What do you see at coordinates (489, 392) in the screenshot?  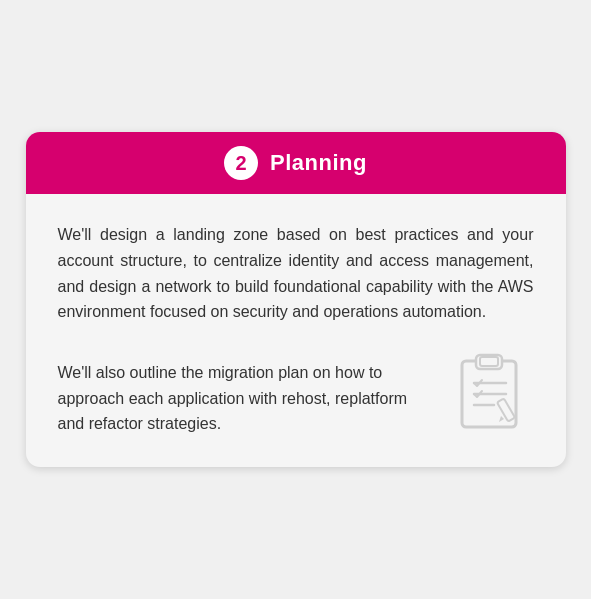 I see `clipboard-checklist-icon` at bounding box center [489, 392].